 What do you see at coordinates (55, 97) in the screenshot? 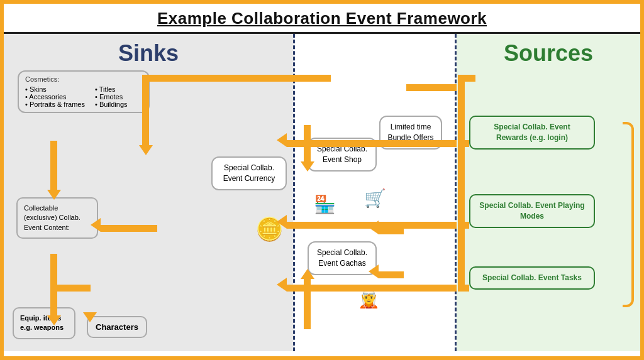
I see `cosmetics-list-1: Skins Accessories Portraits & frames` at bounding box center [55, 97].